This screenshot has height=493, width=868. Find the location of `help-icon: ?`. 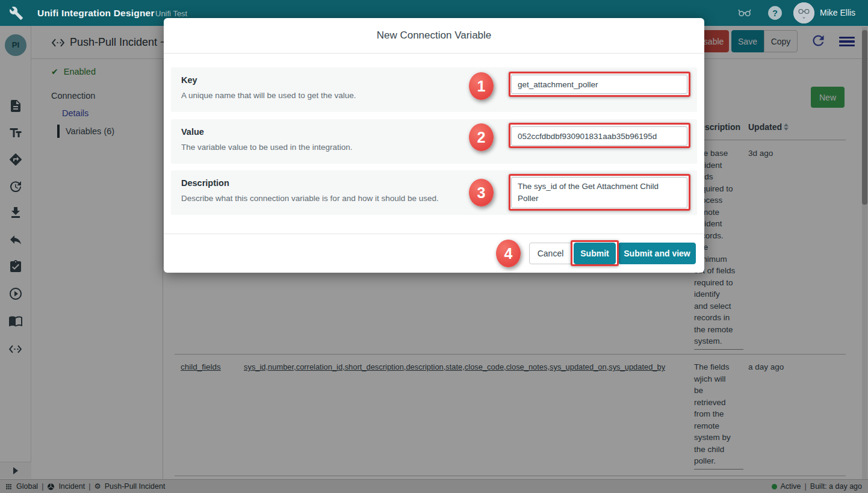

help-icon: ? is located at coordinates (775, 14).